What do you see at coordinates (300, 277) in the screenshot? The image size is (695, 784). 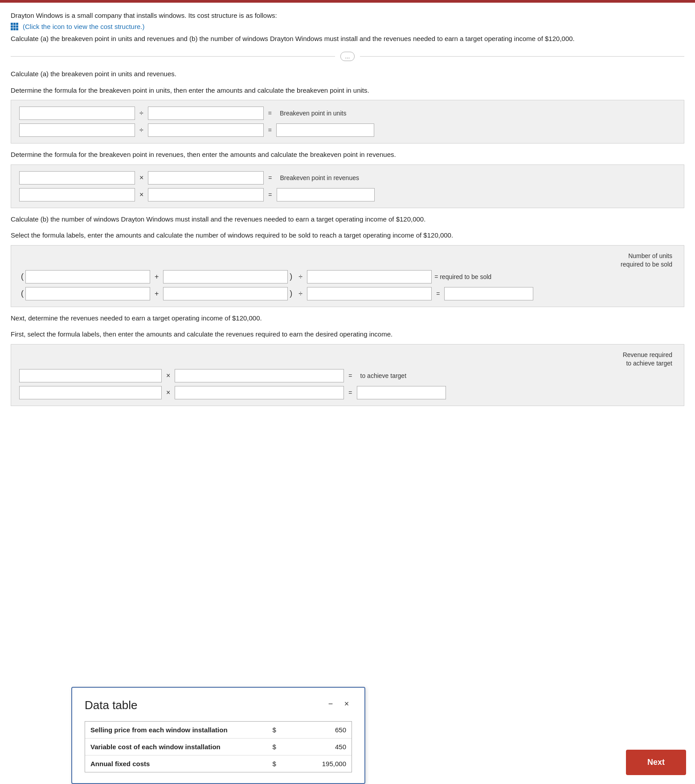 I see `units-req-div1: ÷` at bounding box center [300, 277].